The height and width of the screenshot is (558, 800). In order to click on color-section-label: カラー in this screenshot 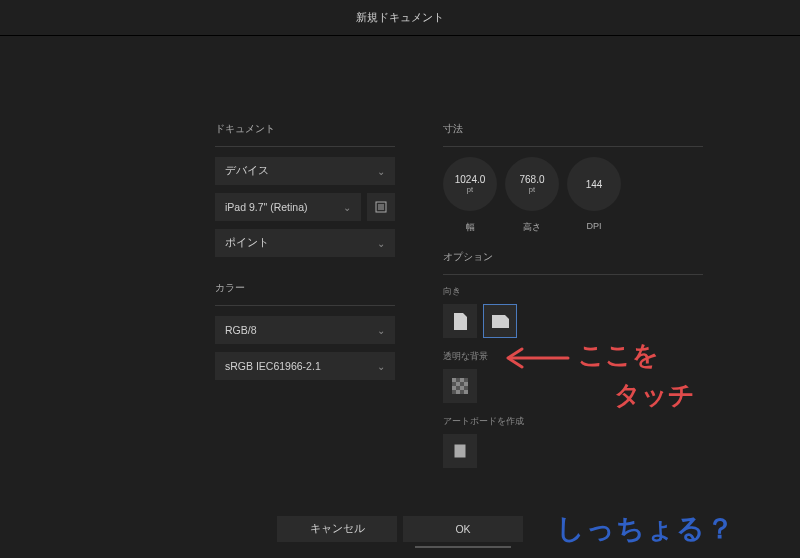, I will do `click(305, 288)`.